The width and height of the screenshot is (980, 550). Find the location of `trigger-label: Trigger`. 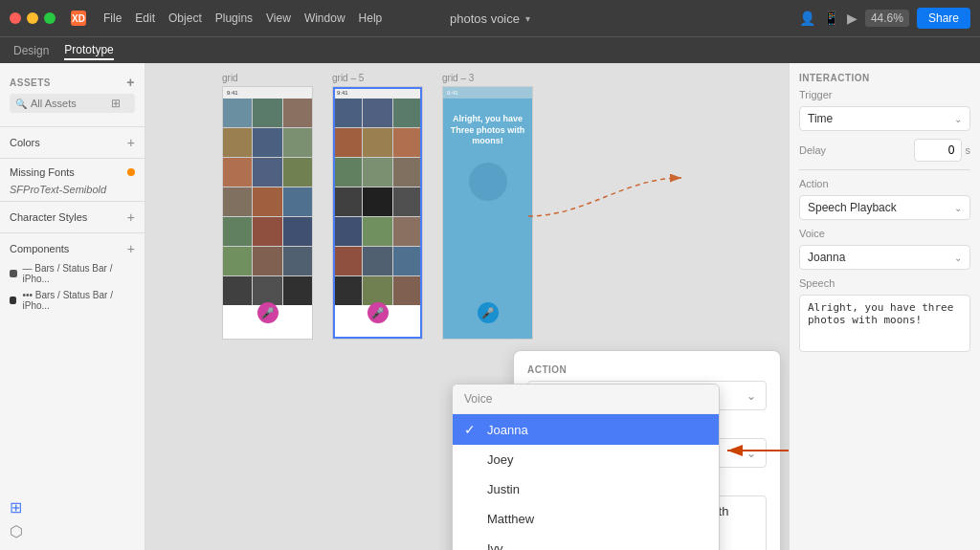

trigger-label: Trigger is located at coordinates (815, 95).